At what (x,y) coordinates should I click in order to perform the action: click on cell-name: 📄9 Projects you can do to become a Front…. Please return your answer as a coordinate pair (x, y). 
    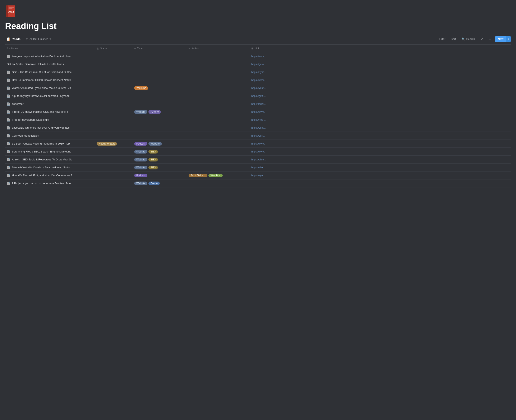
    Looking at the image, I should click on (50, 183).